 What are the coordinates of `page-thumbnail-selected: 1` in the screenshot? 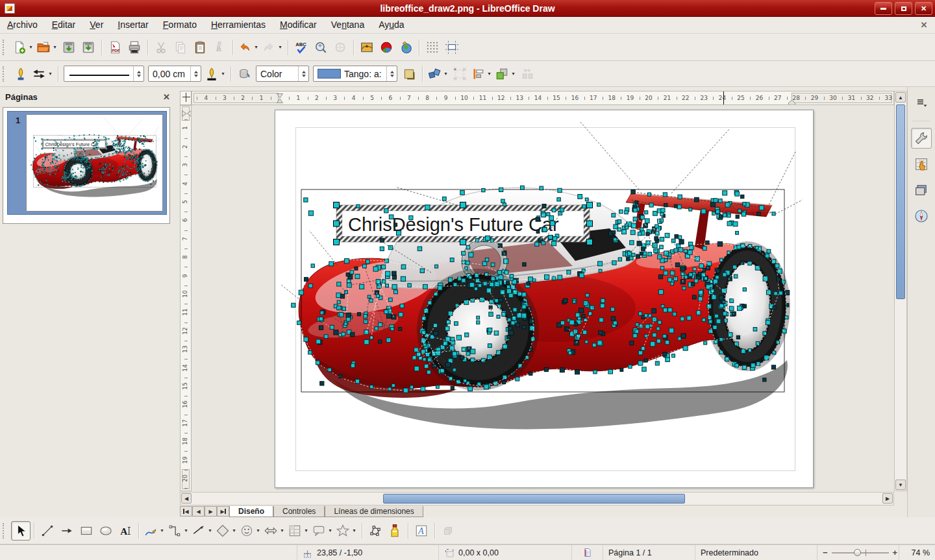 It's located at (87, 163).